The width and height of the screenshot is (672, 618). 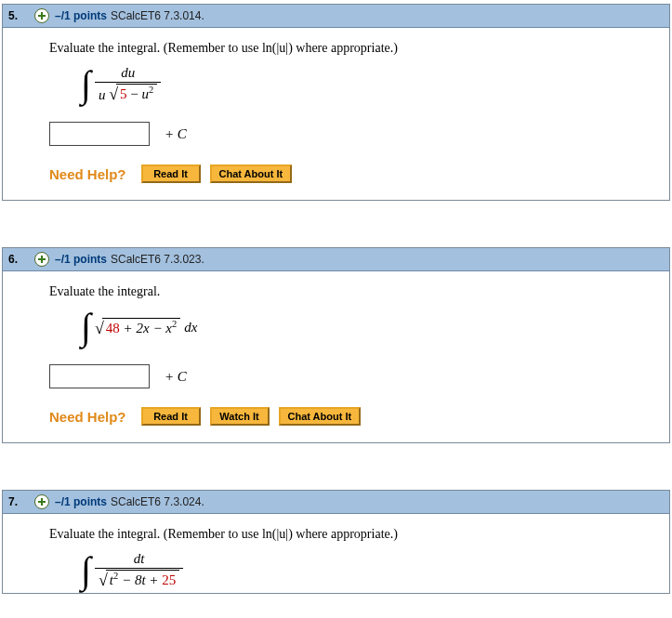 I want to click on question-body: Evaluate the integral. (Remember to use …, so click(x=336, y=554).